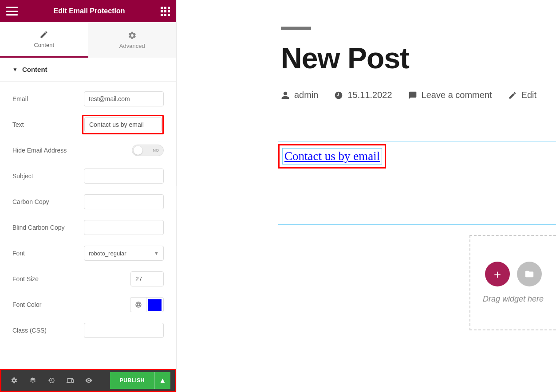 Image resolution: width=556 pixels, height=392 pixels. I want to click on footer-preview-button, so click(89, 380).